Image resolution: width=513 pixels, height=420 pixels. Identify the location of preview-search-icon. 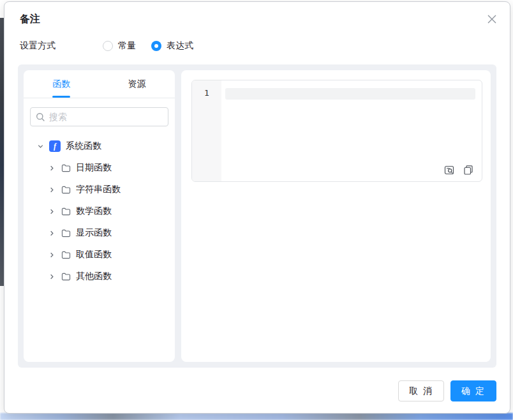
(449, 170).